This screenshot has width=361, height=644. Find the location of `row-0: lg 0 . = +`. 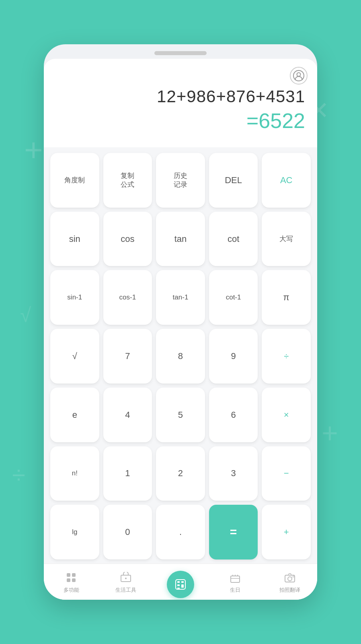

row-0: lg 0 . = + is located at coordinates (180, 532).